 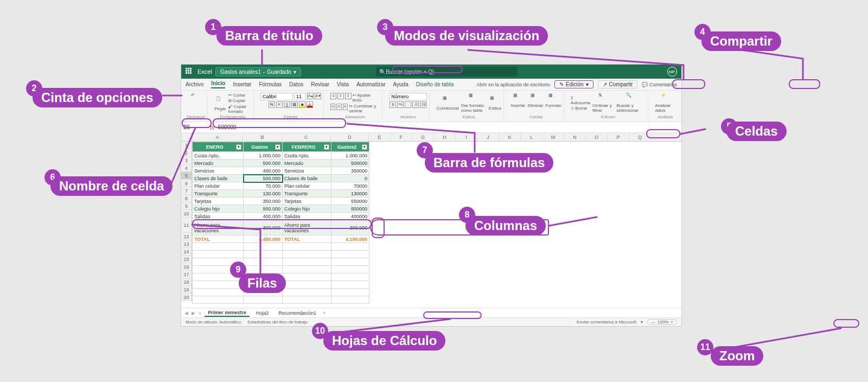 I want to click on col-header-H: H, so click(x=445, y=137).